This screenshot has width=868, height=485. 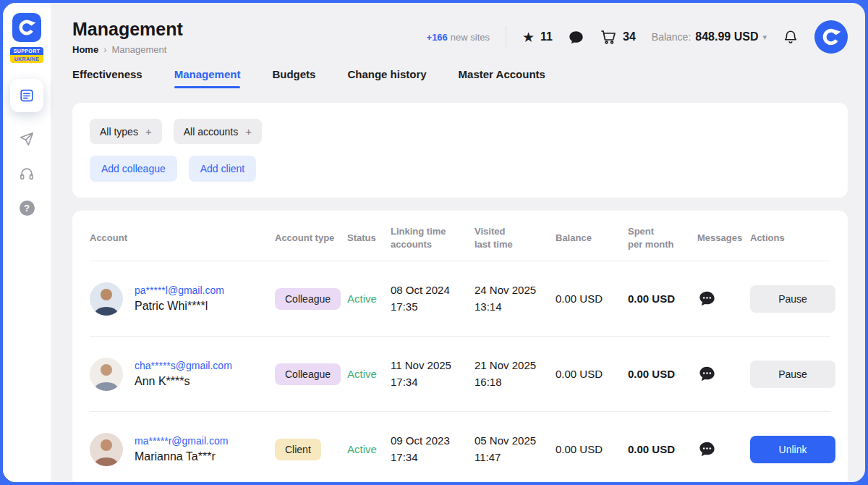 What do you see at coordinates (27, 28) in the screenshot?
I see `brand-logo` at bounding box center [27, 28].